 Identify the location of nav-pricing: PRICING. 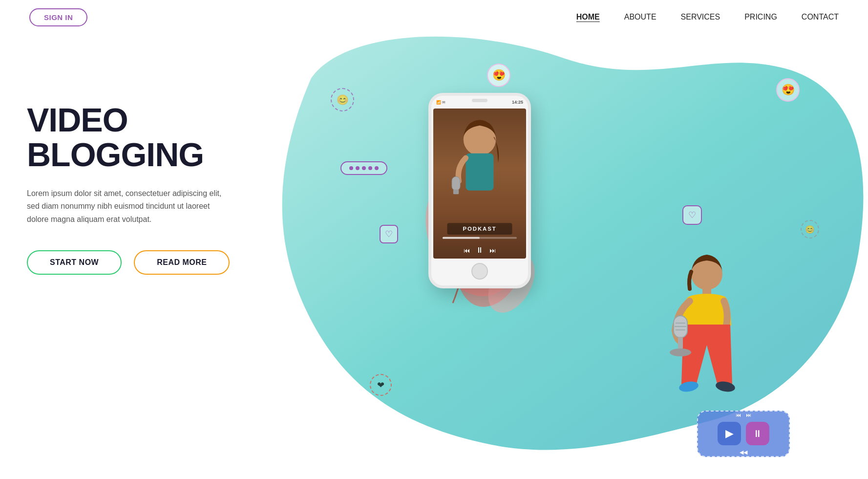
(761, 17).